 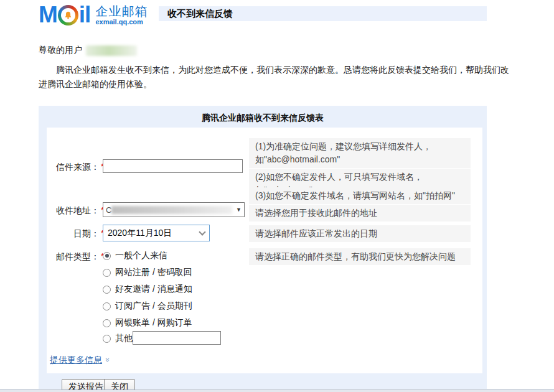 I want to click on dropdown-arrow-icon: ▼, so click(x=239, y=210).